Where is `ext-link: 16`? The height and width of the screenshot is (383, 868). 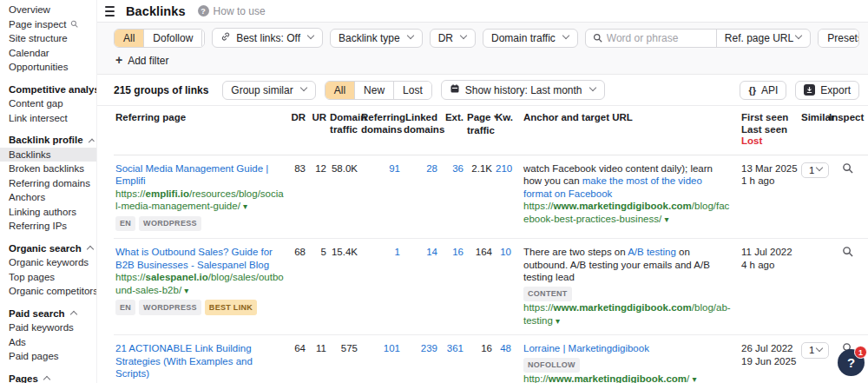
ext-link: 16 is located at coordinates (458, 252).